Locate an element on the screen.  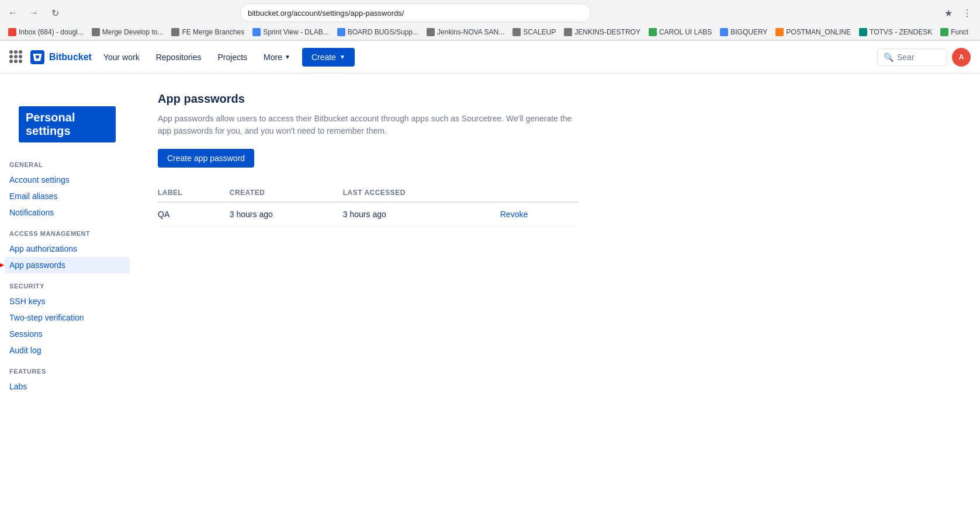
table-header: Label Created Last accessed is located at coordinates (368, 193).